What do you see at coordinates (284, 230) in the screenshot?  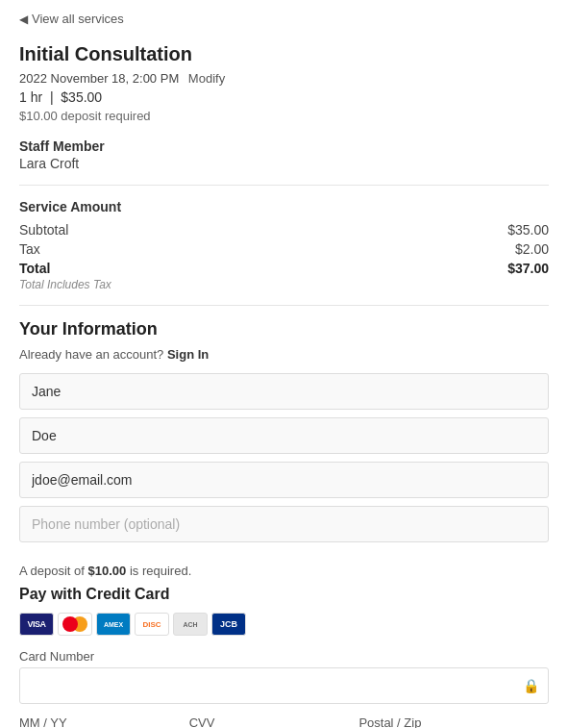 I see `subtotal-row: Subtotal $35.00` at bounding box center [284, 230].